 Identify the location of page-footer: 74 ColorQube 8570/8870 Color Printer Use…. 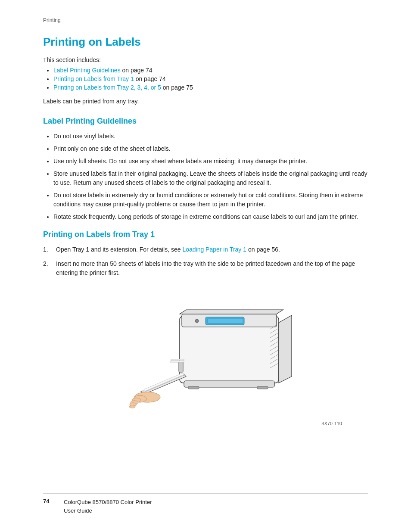
(206, 504).